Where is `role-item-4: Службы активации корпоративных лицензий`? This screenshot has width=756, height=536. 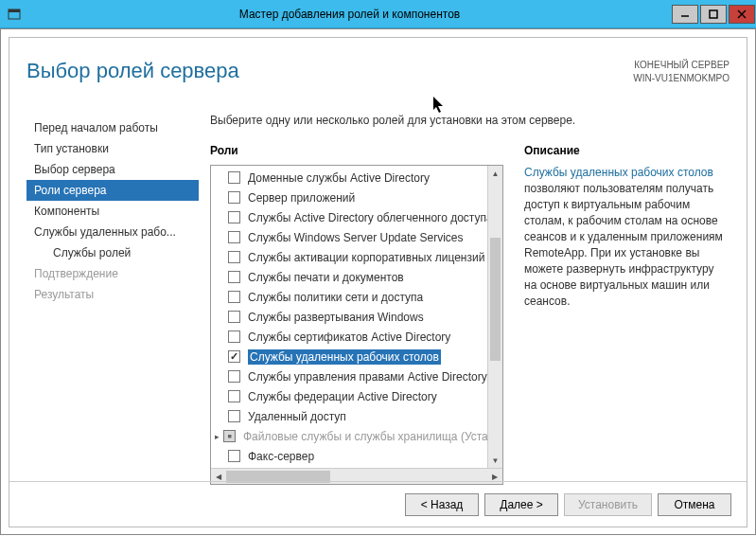 role-item-4: Службы активации корпоративных лицензий is located at coordinates (349, 258).